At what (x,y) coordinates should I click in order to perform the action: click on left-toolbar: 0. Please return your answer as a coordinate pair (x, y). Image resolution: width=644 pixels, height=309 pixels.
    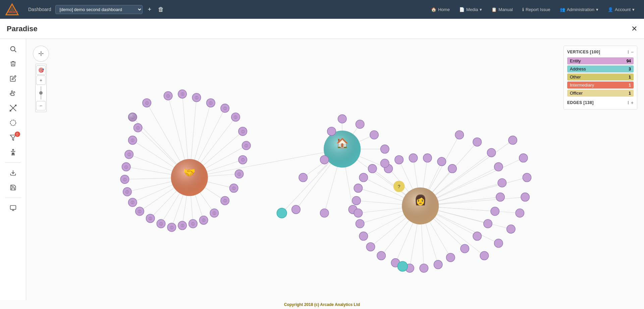
    Looking at the image, I should click on (13, 174).